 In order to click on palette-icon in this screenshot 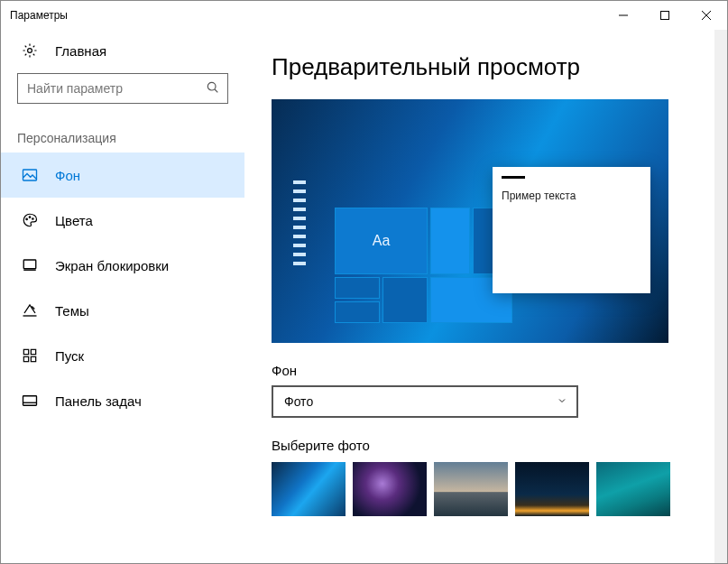, I will do `click(30, 220)`.